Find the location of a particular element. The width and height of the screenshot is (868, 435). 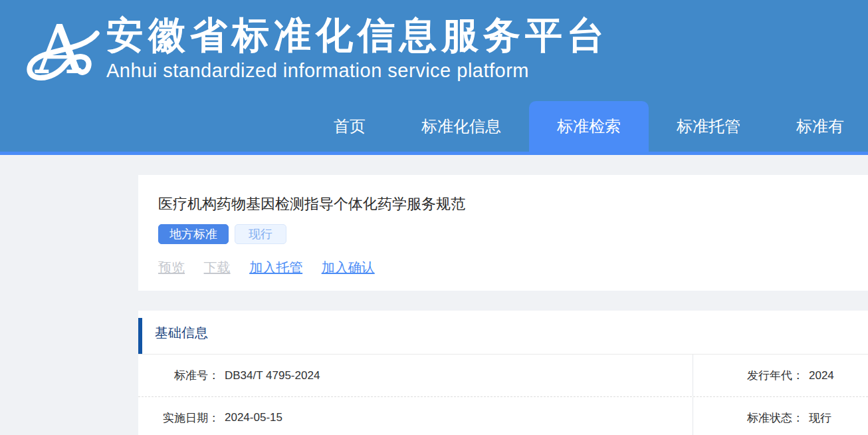

add-hosting-link: 加入托管 is located at coordinates (276, 267).